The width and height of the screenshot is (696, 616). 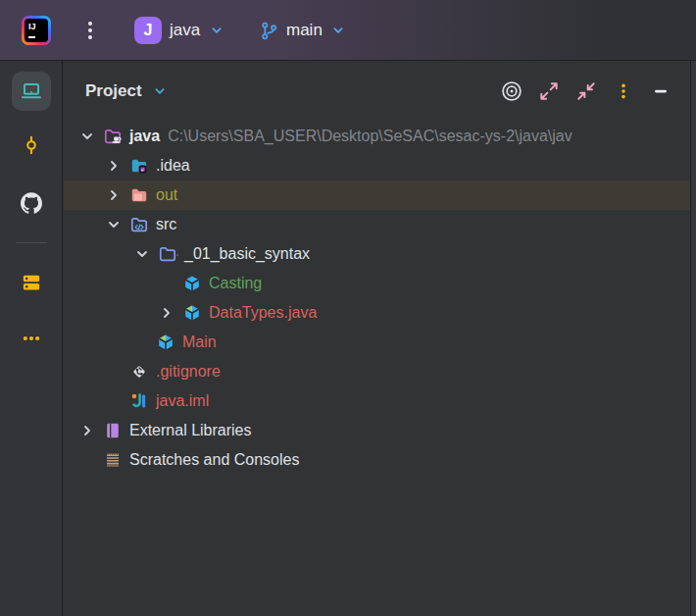 What do you see at coordinates (376, 372) in the screenshot?
I see `tree-row-gitignore: .gitignore` at bounding box center [376, 372].